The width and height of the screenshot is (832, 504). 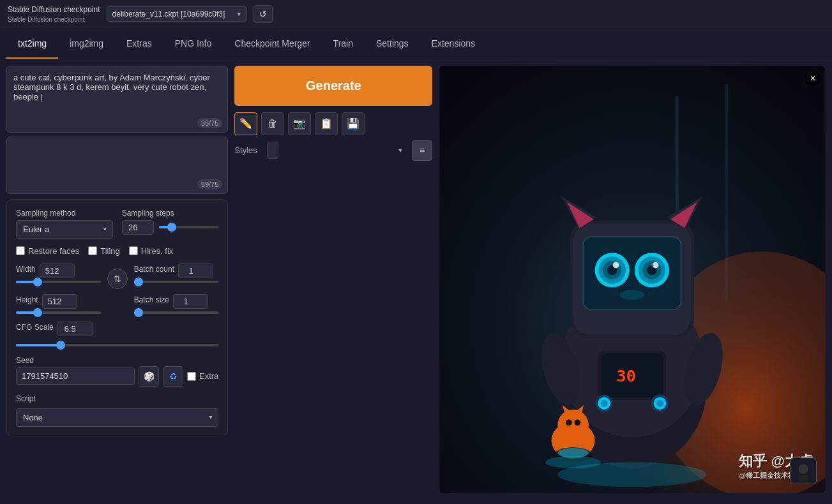 I want to click on tab-settings: Settings, so click(x=392, y=44).